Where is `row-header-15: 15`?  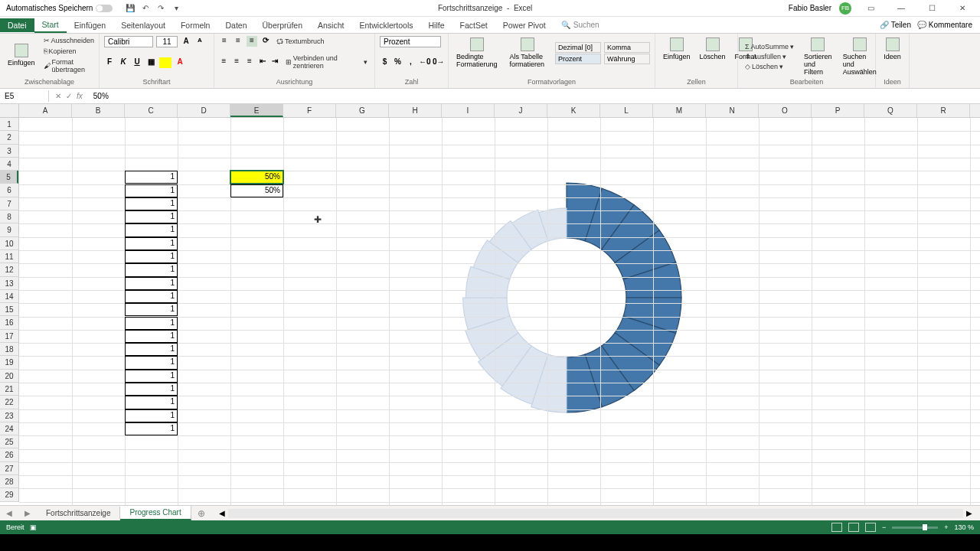 row-header-15: 15 is located at coordinates (9, 309).